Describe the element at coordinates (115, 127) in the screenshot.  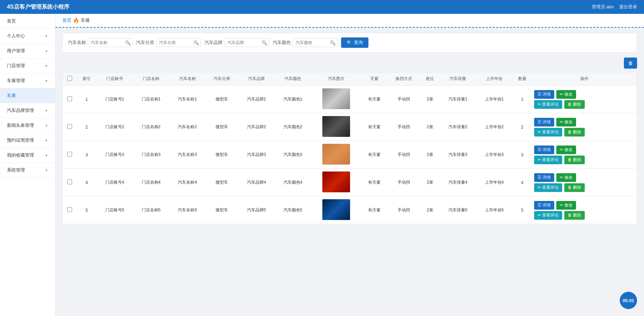
I see `row-store-account: 门店账号2` at that location.